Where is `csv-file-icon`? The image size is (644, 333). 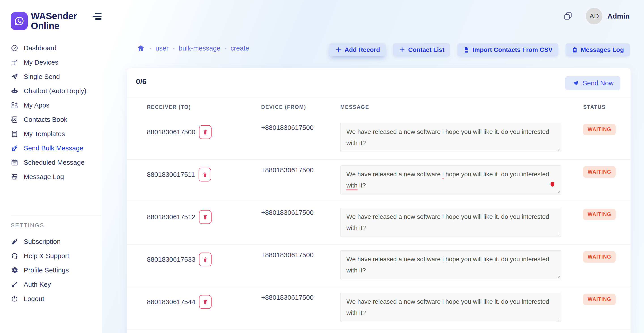 csv-file-icon is located at coordinates (466, 50).